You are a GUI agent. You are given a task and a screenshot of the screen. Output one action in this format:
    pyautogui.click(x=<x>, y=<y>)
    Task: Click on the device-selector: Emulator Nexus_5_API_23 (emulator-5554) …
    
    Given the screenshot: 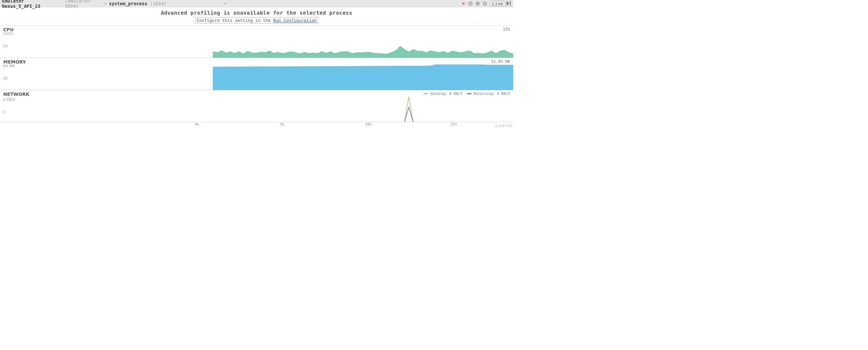 What is the action you would take?
    pyautogui.click(x=54, y=4)
    